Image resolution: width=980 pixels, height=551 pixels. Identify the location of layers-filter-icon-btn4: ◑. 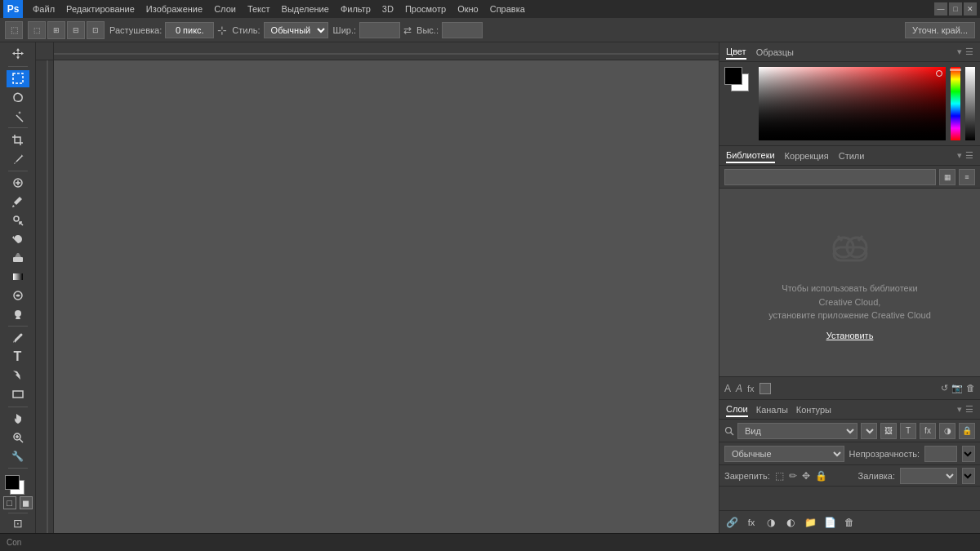
(947, 431).